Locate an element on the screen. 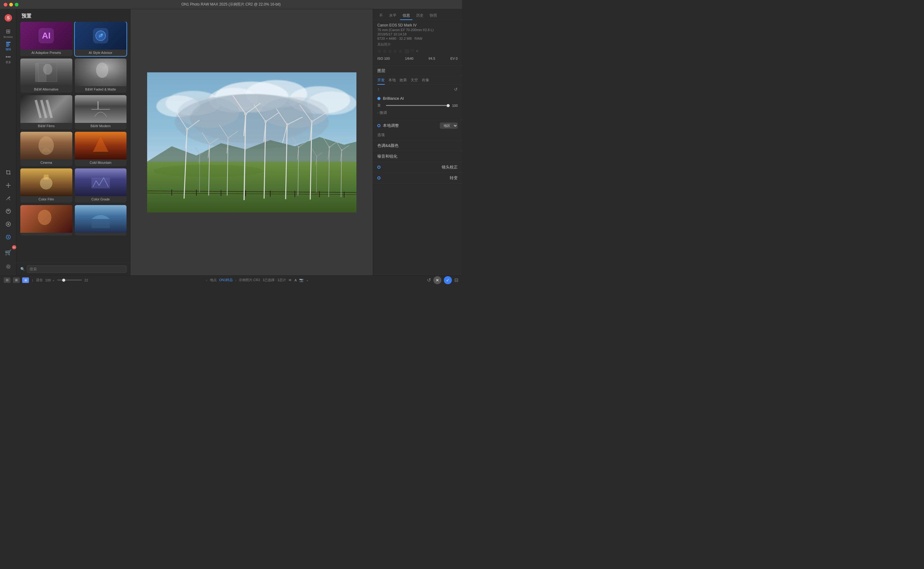 The height and width of the screenshot is (569, 924). preset-label-bw-alt: B&W Alternative is located at coordinates (46, 90).